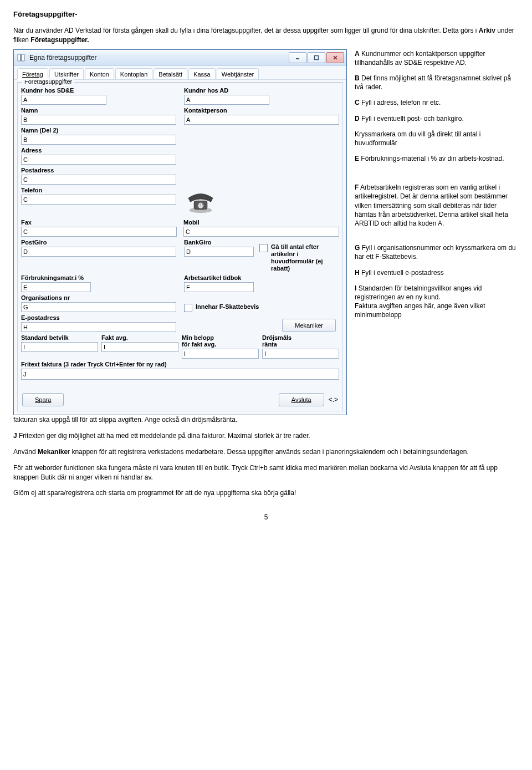  I want to click on input-fritext: J, so click(180, 374).